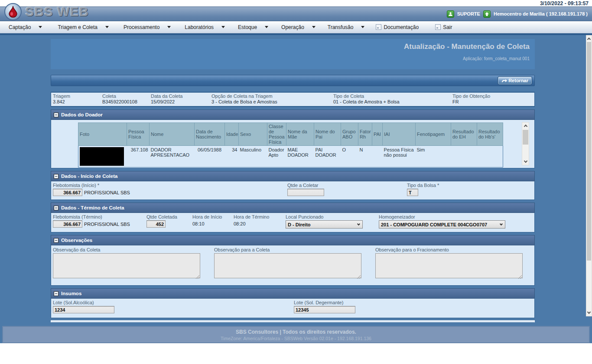  I want to click on flebotomista-termino-name: PROFISSIONAL SBS, so click(107, 224).